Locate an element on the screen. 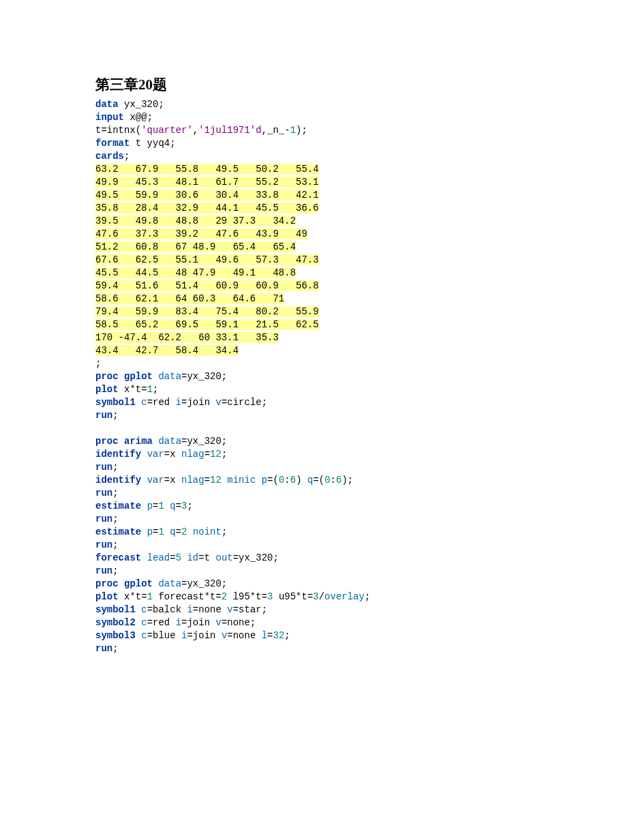 This screenshot has height=834, width=644. code-token: 12 is located at coordinates (215, 480).